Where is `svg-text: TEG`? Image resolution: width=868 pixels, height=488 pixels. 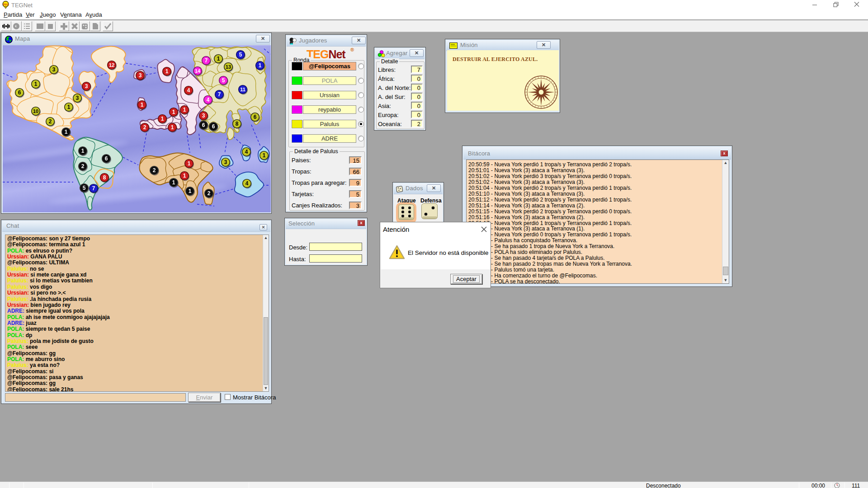
svg-text: TEG is located at coordinates (5, 5).